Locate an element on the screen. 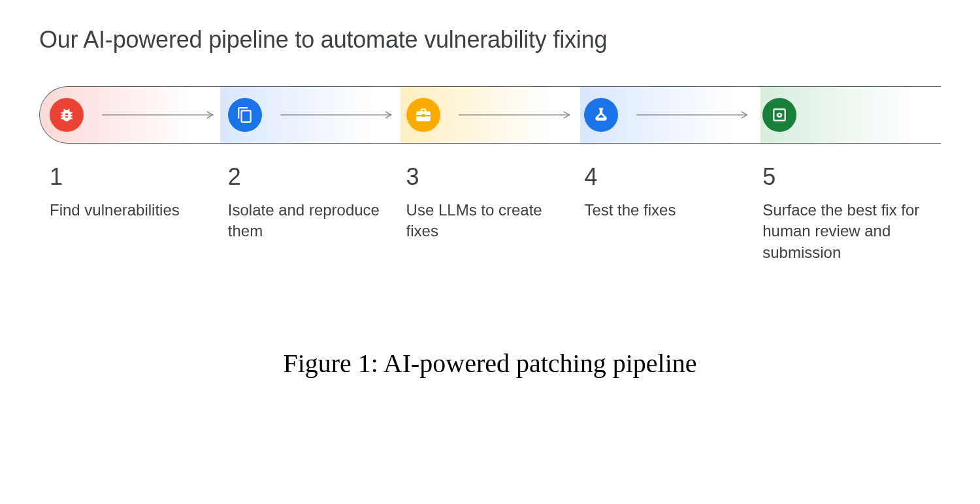 This screenshot has width=980, height=504. flask-icon is located at coordinates (601, 115).